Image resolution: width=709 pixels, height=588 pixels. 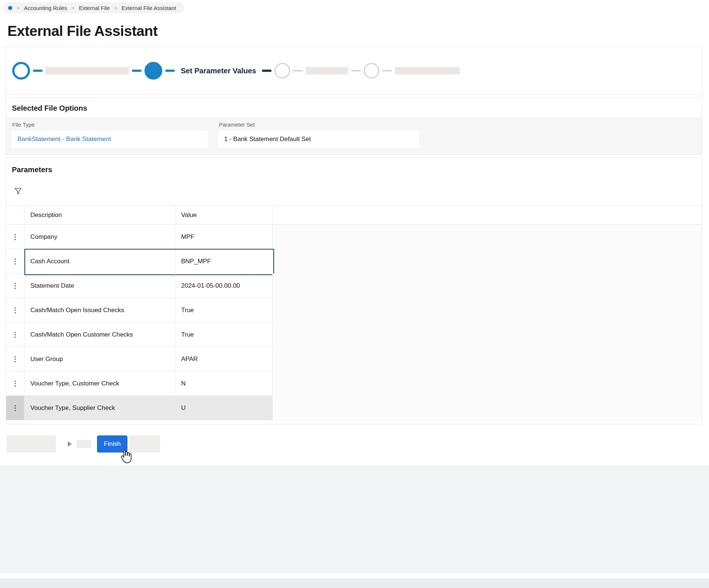 I want to click on table-row: ⋮ Cash/Match Open Customer Checks True, so click(x=354, y=335).